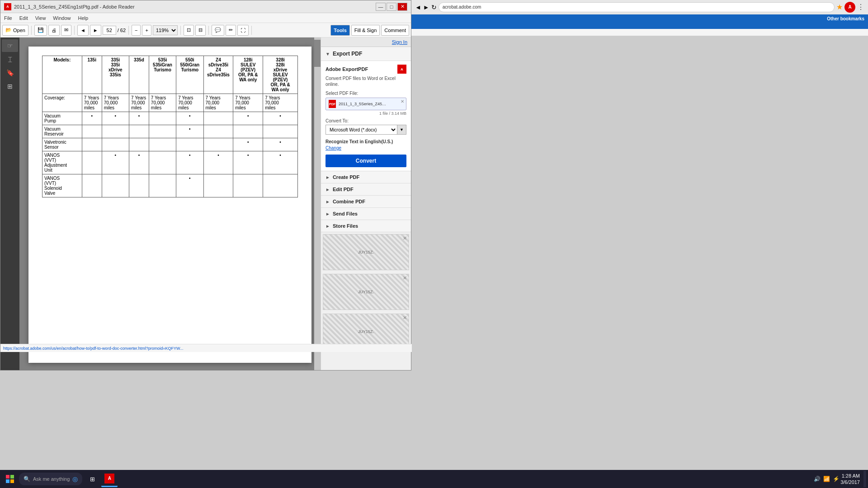 Image resolution: width=868 pixels, height=488 pixels. What do you see at coordinates (366, 54) in the screenshot?
I see `export-pdf-header: ▼ Export PDF` at bounding box center [366, 54].